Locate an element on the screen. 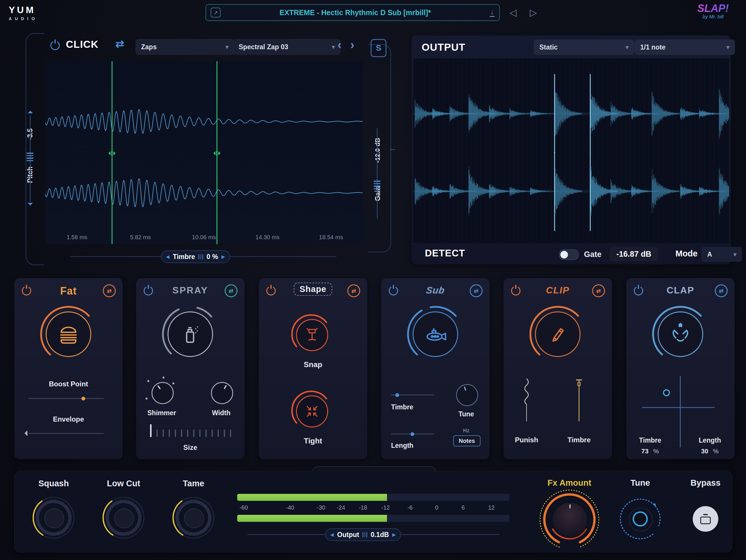 Image resolution: width=746 pixels, height=560 pixels. gain-slider-track is located at coordinates (377, 173).